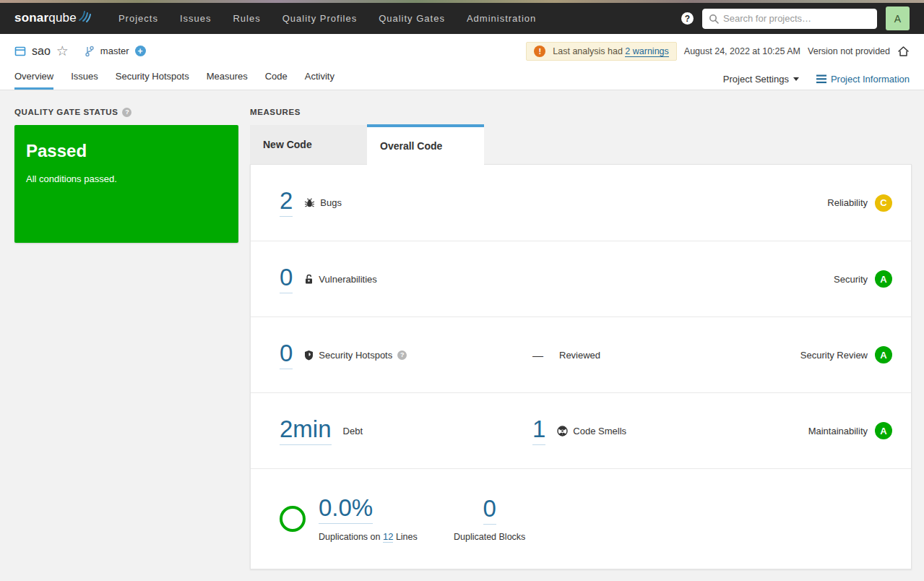 This screenshot has height=581, width=924. Describe the element at coordinates (127, 113) in the screenshot. I see `quality-gate-help-icon: ?` at that location.